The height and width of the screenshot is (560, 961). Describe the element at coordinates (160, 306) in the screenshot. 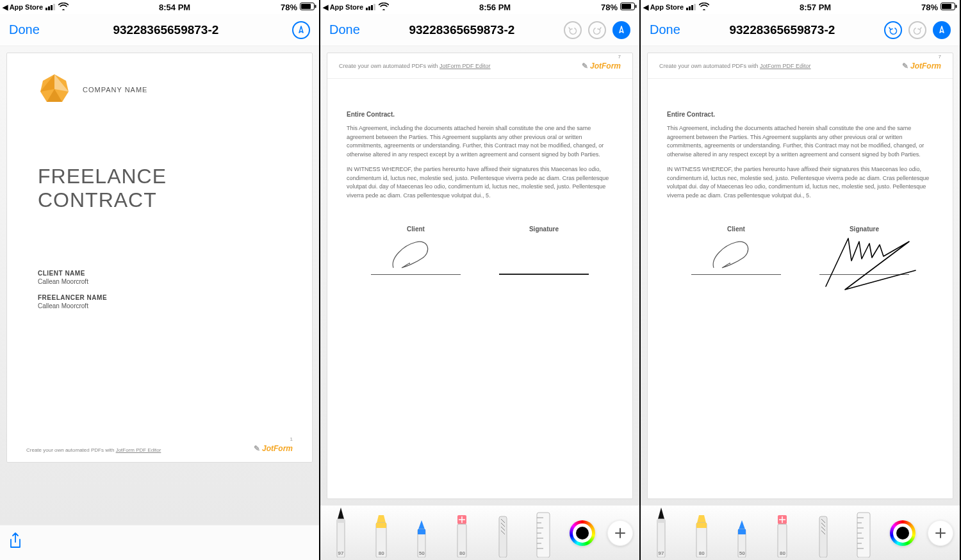

I see `freelancer-value: Callean Moorcroft` at that location.